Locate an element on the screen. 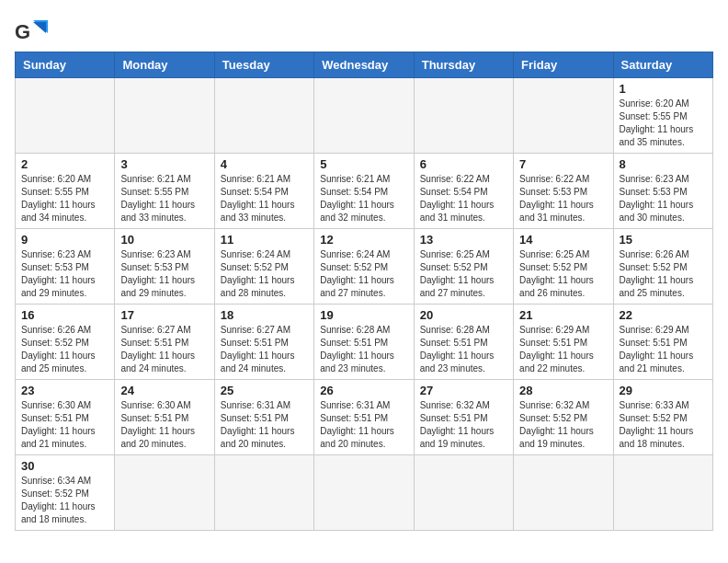 The height and width of the screenshot is (563, 728). calendar-cell: 8Sunrise: 6:23 AMSunset: 5:53 PMDaylight… is located at coordinates (663, 191).